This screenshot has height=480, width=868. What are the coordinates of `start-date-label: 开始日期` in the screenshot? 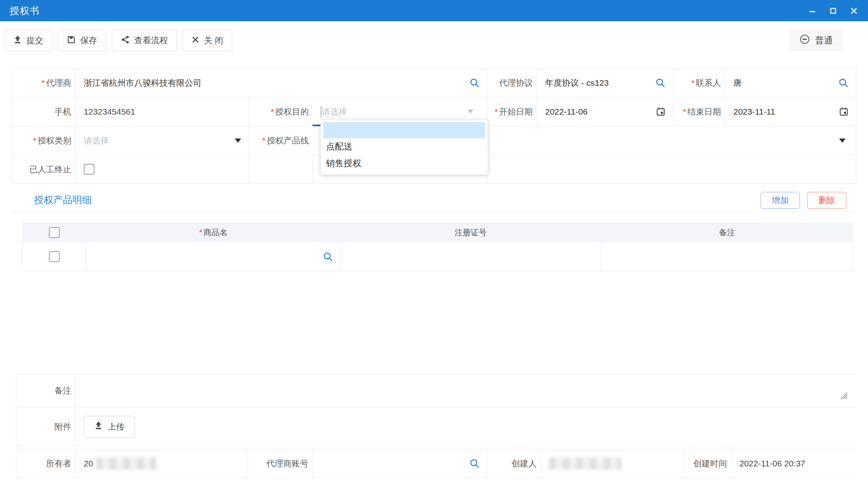 It's located at (512, 112).